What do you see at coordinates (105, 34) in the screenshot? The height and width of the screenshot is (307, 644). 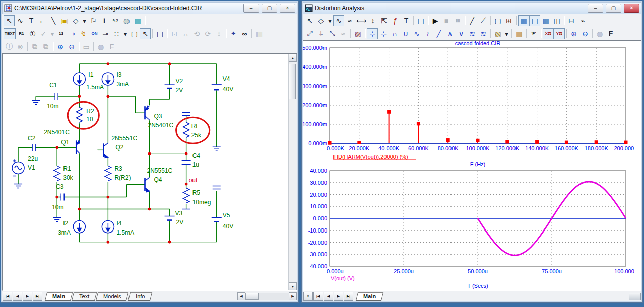 I see `pin-connection-display-icon: ⊸` at bounding box center [105, 34].